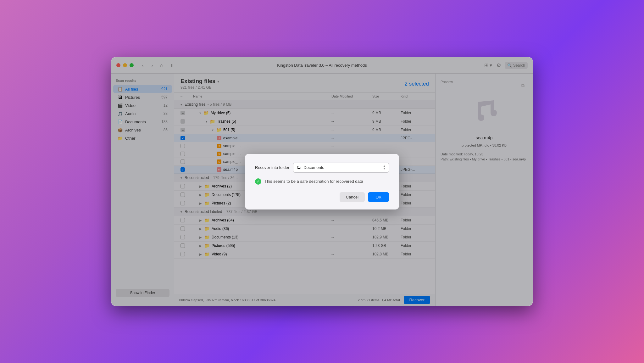 This screenshot has height=363, width=644. Describe the element at coordinates (299, 168) in the screenshot. I see `folder-selector-icon: 🗂` at that location.